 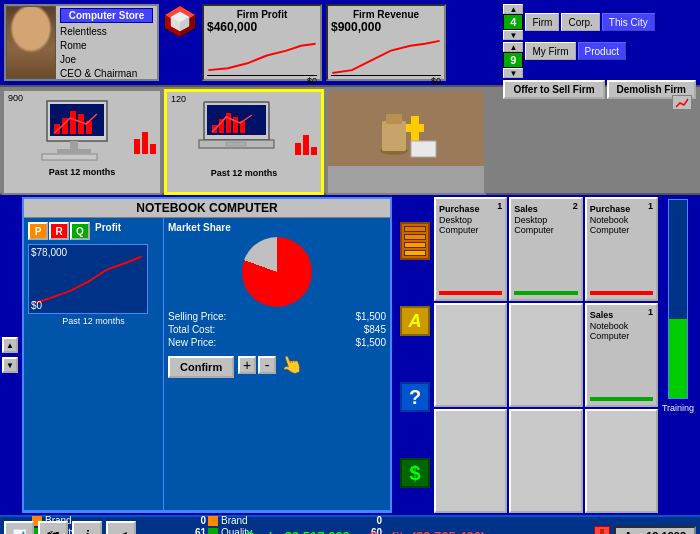 What do you see at coordinates (277, 330) in the screenshot?
I see `price-info: Selling Price: $1,500 Total Cost: $845 N…` at bounding box center [277, 330].